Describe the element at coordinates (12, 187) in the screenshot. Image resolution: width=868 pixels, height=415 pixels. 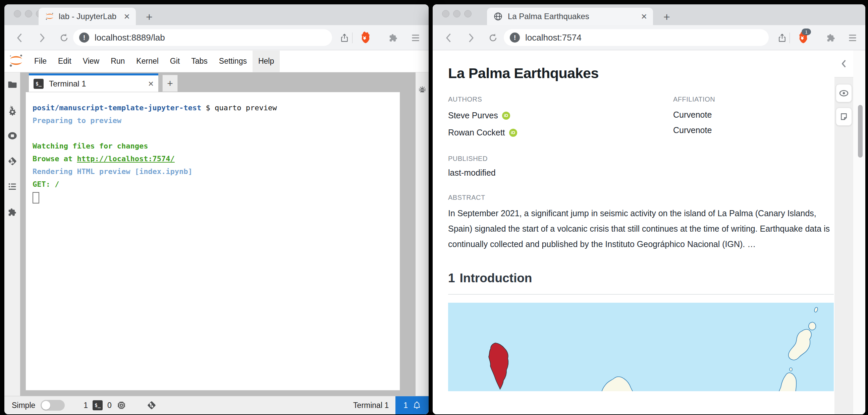
I see `table-of-contents-icon` at that location.